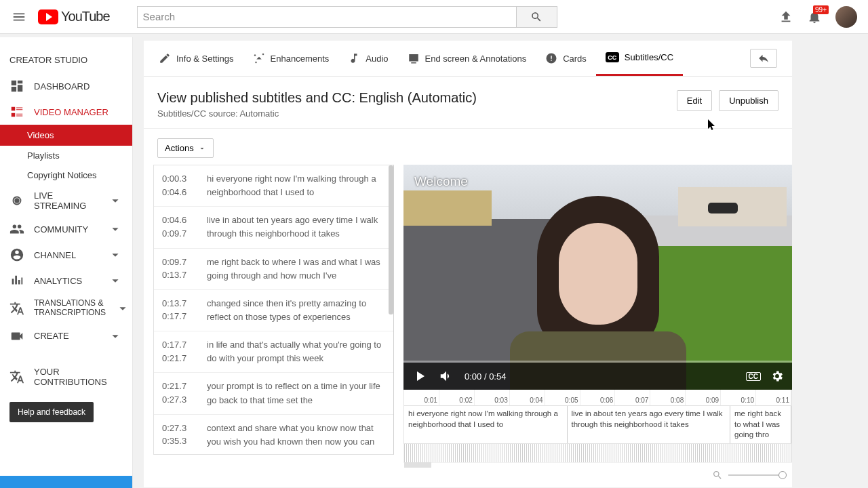  What do you see at coordinates (786, 17) in the screenshot?
I see `upload-icon` at bounding box center [786, 17].